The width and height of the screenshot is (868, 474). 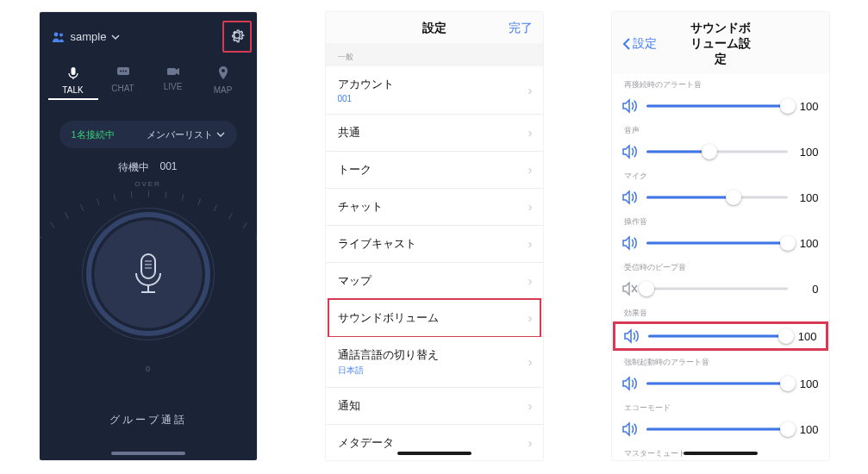 What do you see at coordinates (721, 265) in the screenshot?
I see `section-header-recv_beep: 受信時のビープ音` at bounding box center [721, 265].